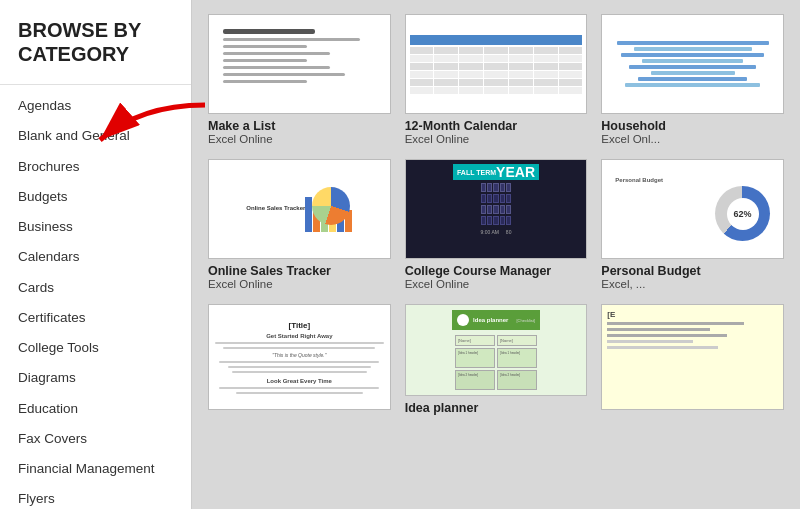 This screenshot has height=509, width=800. Describe the element at coordinates (496, 277) in the screenshot. I see `template-info-college: College Course Manager Excel Online` at that location.